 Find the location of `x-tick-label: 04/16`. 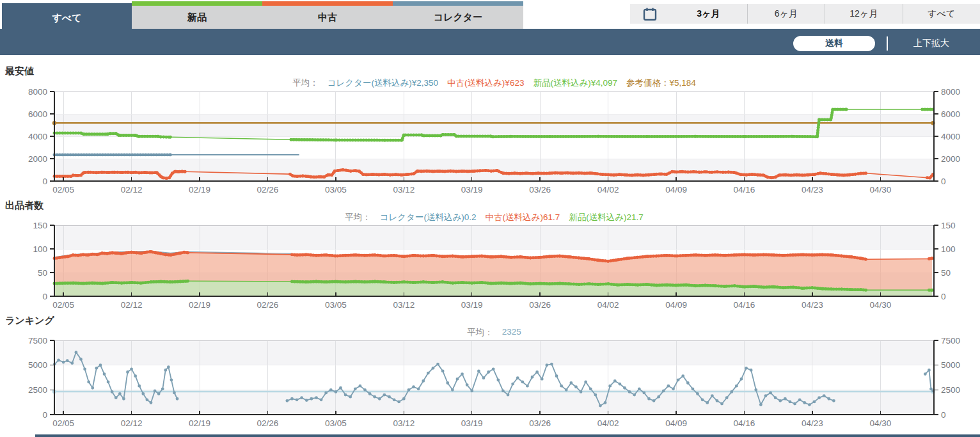

x-tick-label: 04/16 is located at coordinates (745, 189).